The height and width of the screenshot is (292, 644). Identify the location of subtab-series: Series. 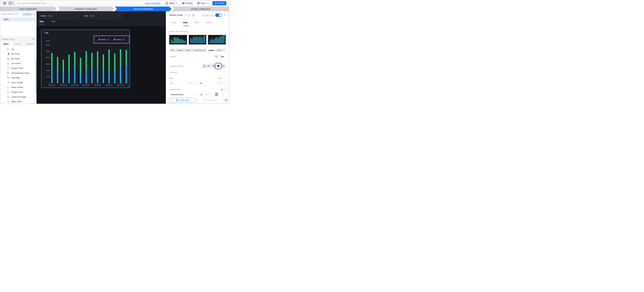
(188, 50).